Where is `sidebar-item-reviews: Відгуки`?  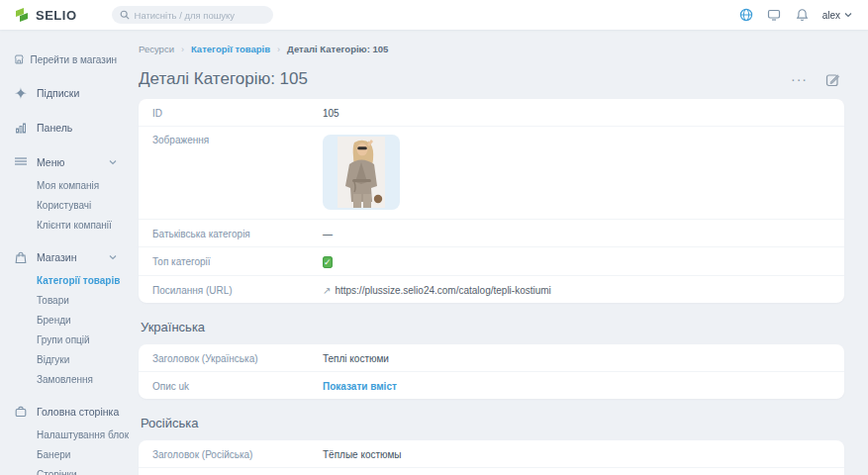 sidebar-item-reviews: Відгуки is located at coordinates (64, 359).